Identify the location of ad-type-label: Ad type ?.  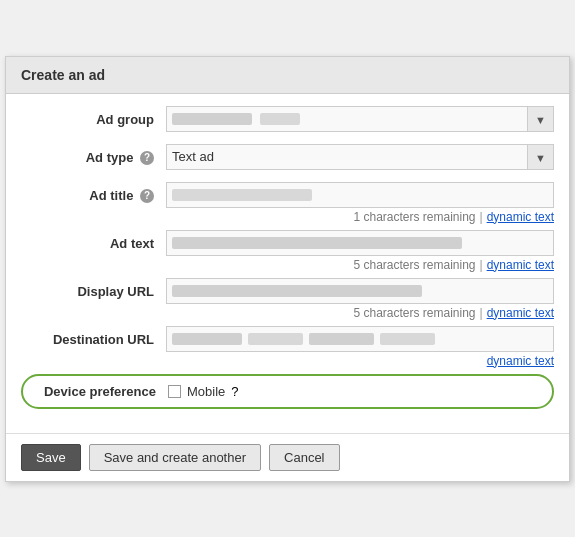
(94, 155).